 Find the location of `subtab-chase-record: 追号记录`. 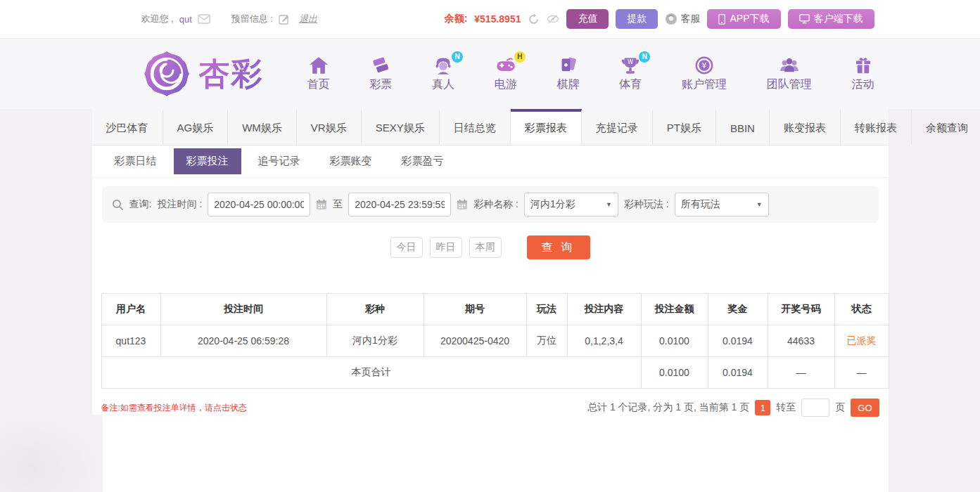

subtab-chase-record: 追号记录 is located at coordinates (279, 162).